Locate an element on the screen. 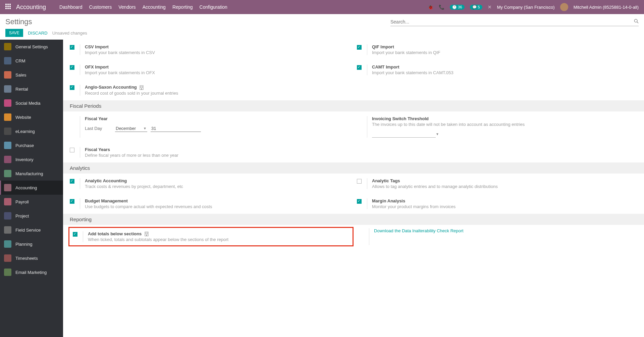 The width and height of the screenshot is (644, 337). setting-desc: Monitor your product margins from invoic… is located at coordinates (504, 207).